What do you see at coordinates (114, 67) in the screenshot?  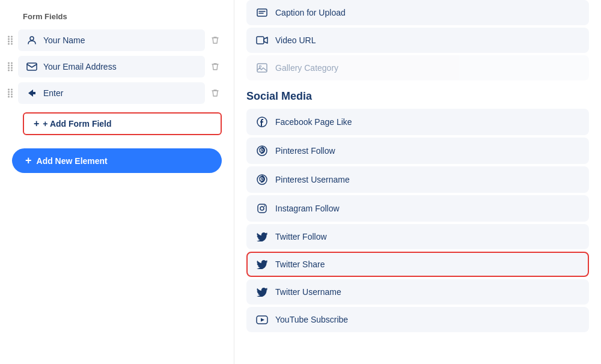 I see `form-fields-list: Your Name Your Email Address` at bounding box center [114, 67].